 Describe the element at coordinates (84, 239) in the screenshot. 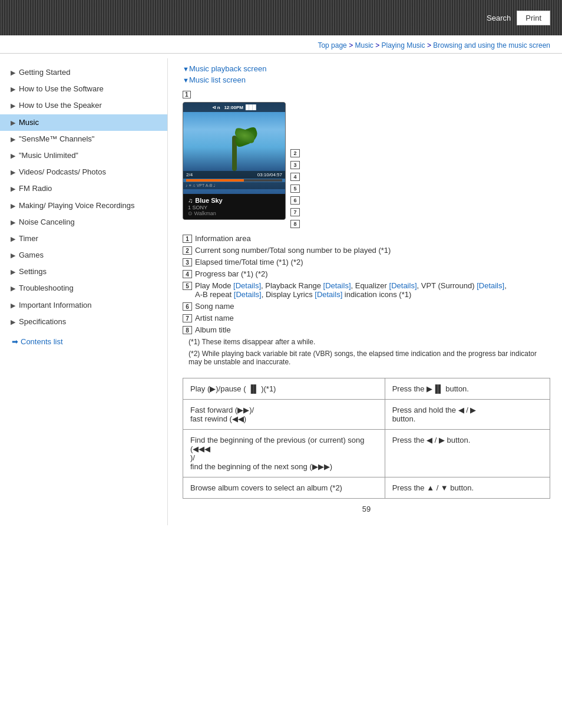

I see `sidebar-item-timer: ▶ Timer` at that location.